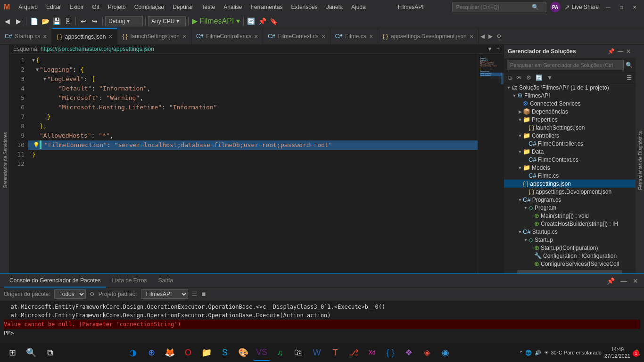 The image size is (644, 362). What do you see at coordinates (253, 155) in the screenshot?
I see `code-line-11: }` at bounding box center [253, 155].